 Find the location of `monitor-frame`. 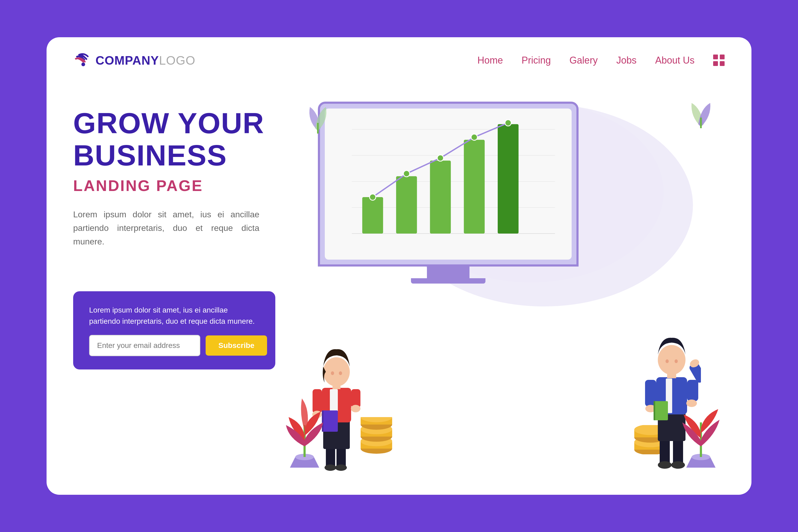

monitor-frame is located at coordinates (448, 184).